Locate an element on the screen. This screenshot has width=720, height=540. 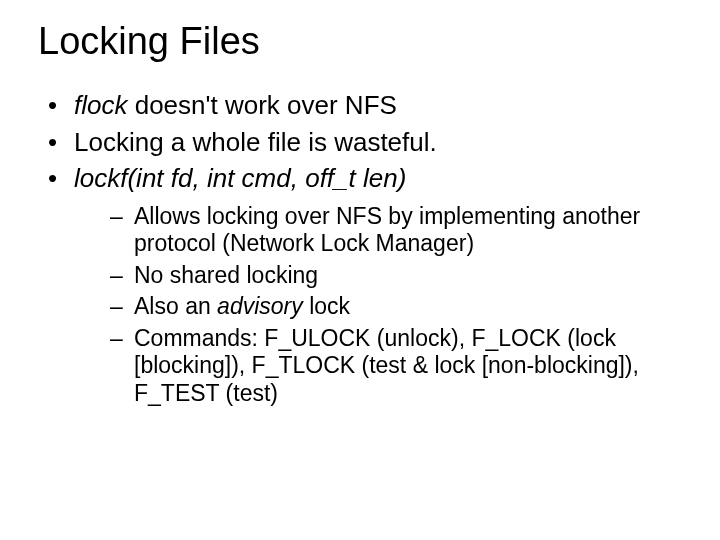
nlm-text: Network Lock Manager is located at coordinates (348, 243).